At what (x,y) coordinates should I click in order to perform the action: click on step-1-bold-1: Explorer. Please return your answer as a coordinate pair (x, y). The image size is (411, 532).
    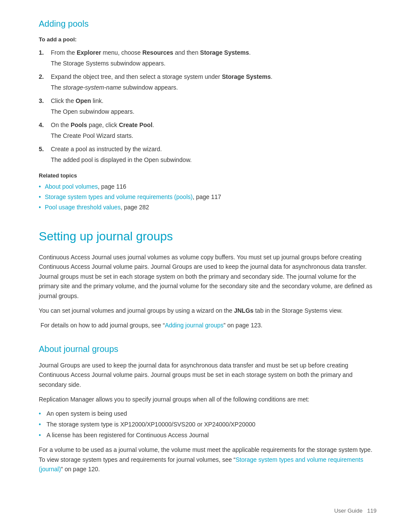
    Looking at the image, I should click on (89, 53).